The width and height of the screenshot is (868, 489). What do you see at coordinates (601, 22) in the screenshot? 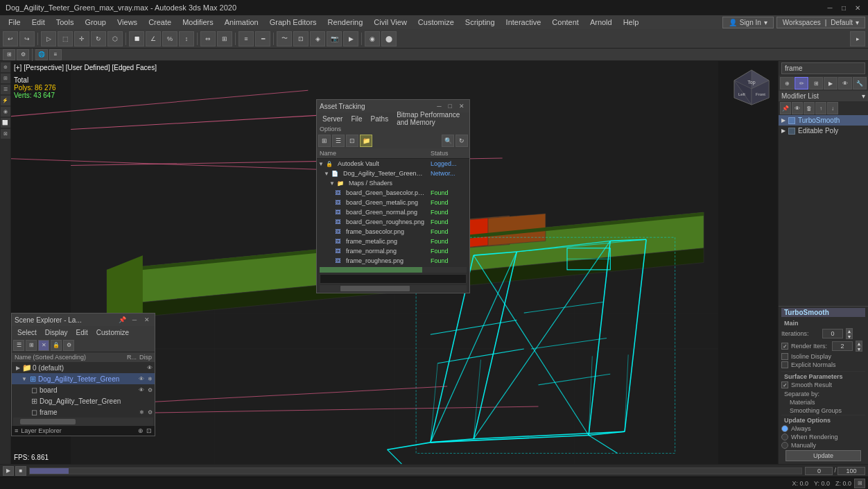
I see `menu-arnold: Arnold` at bounding box center [601, 22].